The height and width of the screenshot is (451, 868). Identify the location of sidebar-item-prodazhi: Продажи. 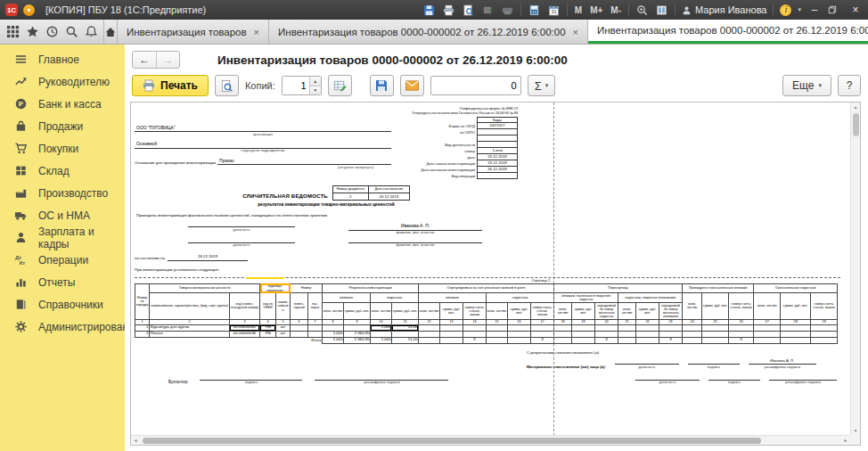
(62, 127).